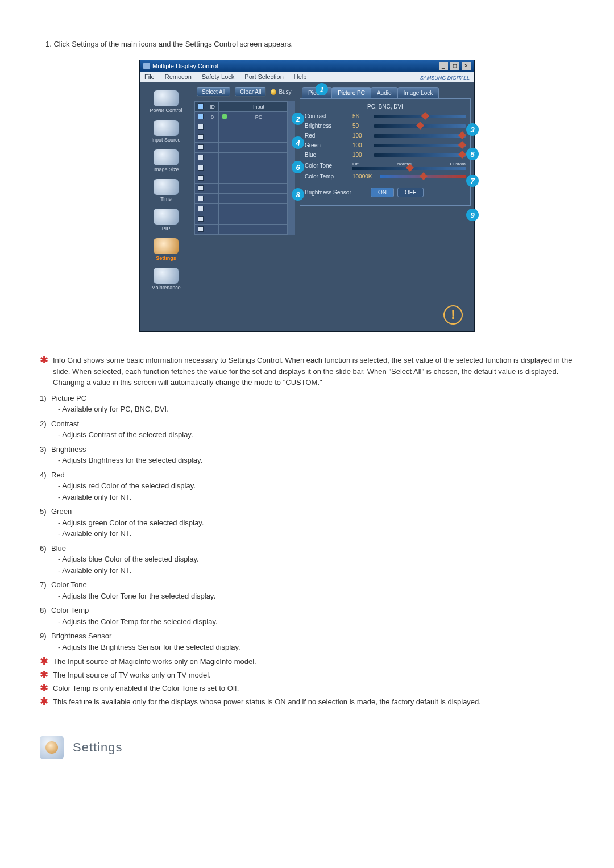 The height and width of the screenshot is (868, 614). What do you see at coordinates (385, 126) in the screenshot?
I see `brightness-row: Brightness 50` at bounding box center [385, 126].